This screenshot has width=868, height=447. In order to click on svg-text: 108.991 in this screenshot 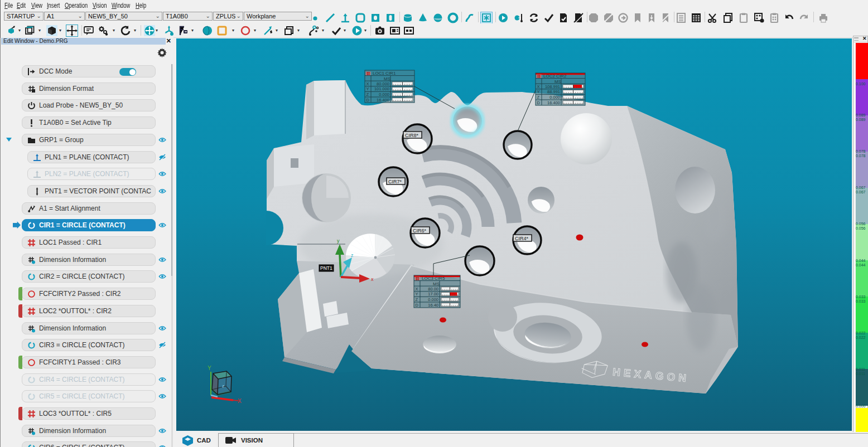, I will do `click(552, 87)`.